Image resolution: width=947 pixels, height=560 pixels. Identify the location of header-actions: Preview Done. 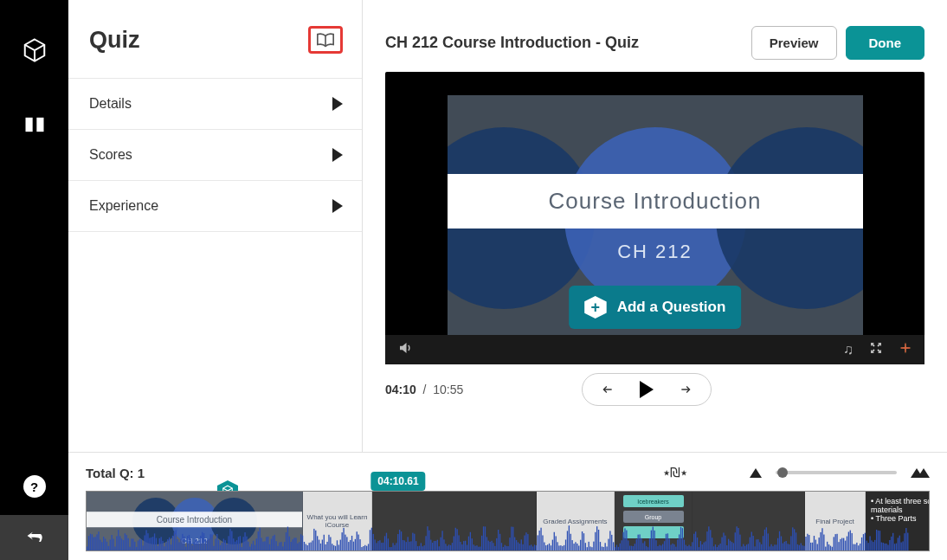
(838, 43).